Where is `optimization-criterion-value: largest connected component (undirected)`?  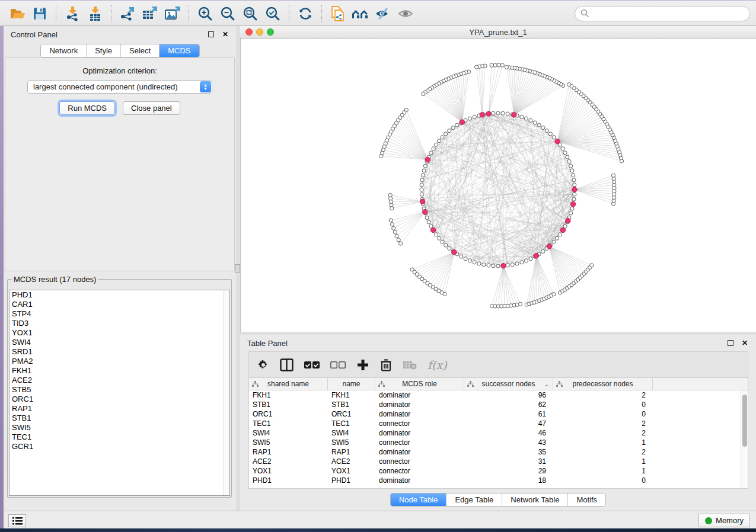
optimization-criterion-value: largest connected component (undirected) is located at coordinates (106, 86).